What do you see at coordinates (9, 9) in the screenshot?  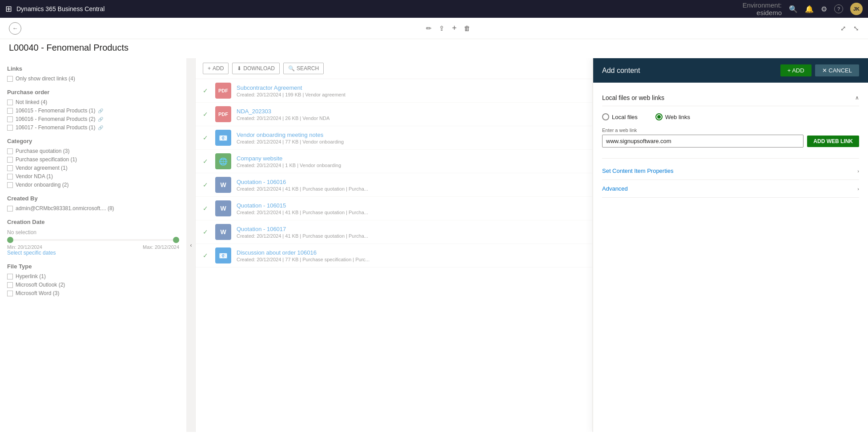 I see `waffle-icon: ⊞` at bounding box center [9, 9].